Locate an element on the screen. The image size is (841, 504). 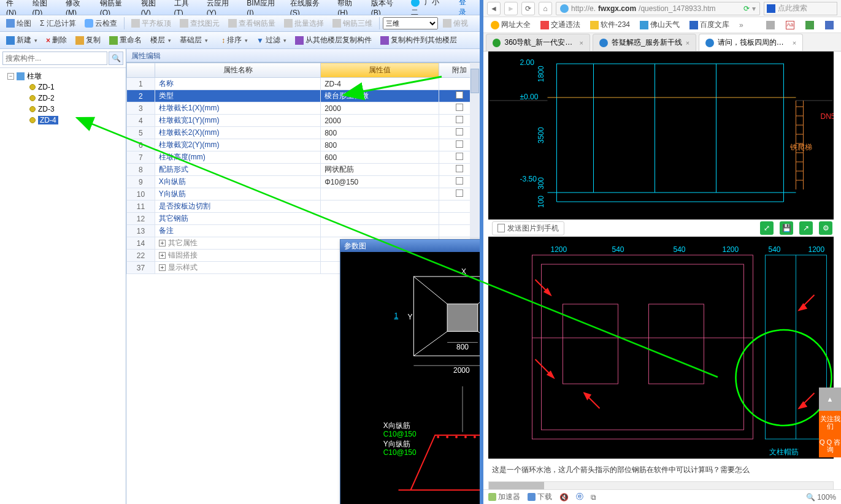
sum-button: Σ 汇总计算 is located at coordinates (58, 23).